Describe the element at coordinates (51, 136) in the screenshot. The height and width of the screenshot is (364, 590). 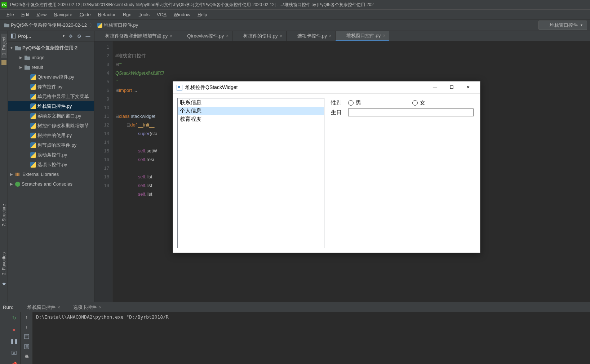
I see `tree-file: 树控件的使用.py` at that location.